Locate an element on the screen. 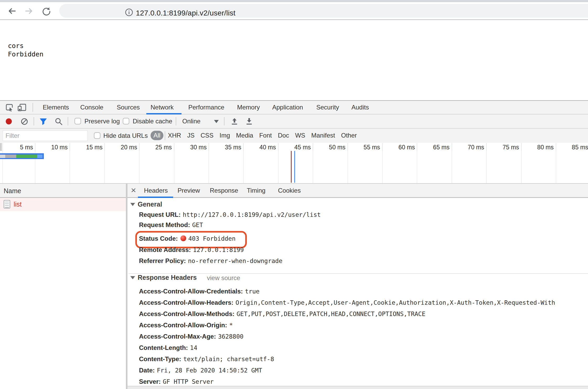 This screenshot has height=389, width=588. header-row-acac: Access-Control-Allow-Credentials:true is located at coordinates (199, 291).